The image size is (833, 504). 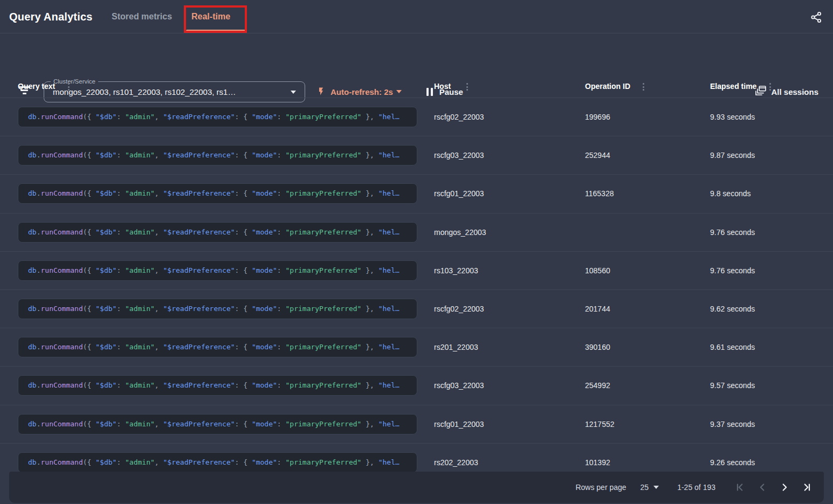 What do you see at coordinates (442, 86) in the screenshot?
I see `column-header-host: Host` at bounding box center [442, 86].